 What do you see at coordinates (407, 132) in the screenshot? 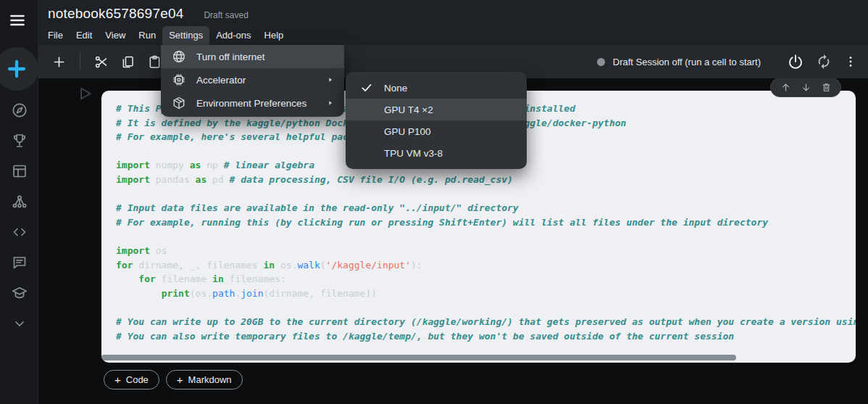
I see `accelerator-option-label: GPU P100` at bounding box center [407, 132].